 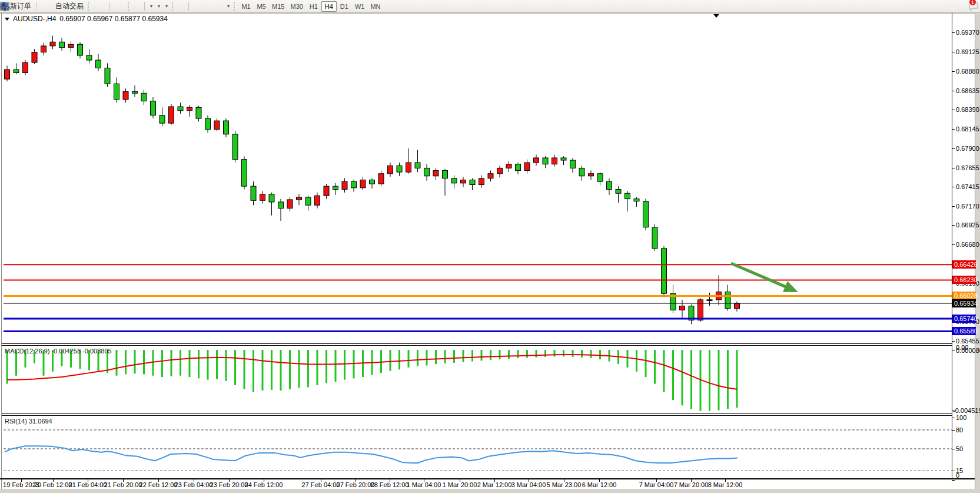 What do you see at coordinates (964, 319) in the screenshot?
I see `line-price-label-0.65740: 0.65740` at bounding box center [964, 319].